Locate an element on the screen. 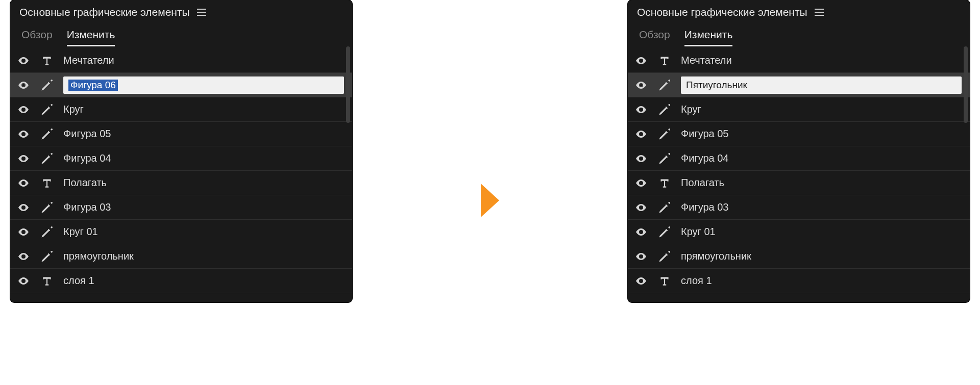 The image size is (980, 385). transition-arrow is located at coordinates (490, 200).